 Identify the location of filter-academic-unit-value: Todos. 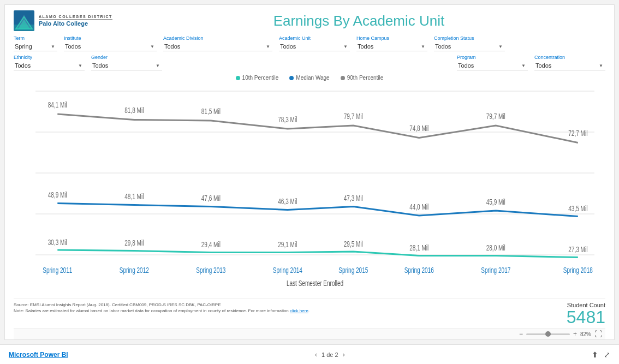
(288, 46).